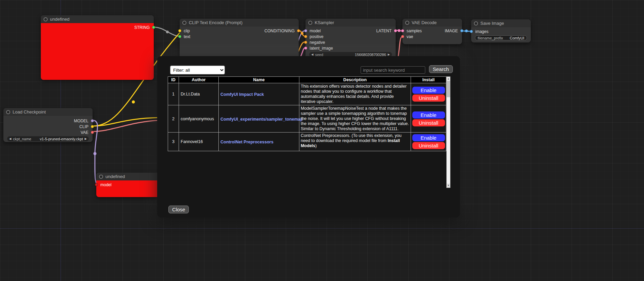 Image resolution: width=644 pixels, height=281 pixels. What do you see at coordinates (48, 112) in the screenshot?
I see `node-header: Load Checkpoint` at bounding box center [48, 112].